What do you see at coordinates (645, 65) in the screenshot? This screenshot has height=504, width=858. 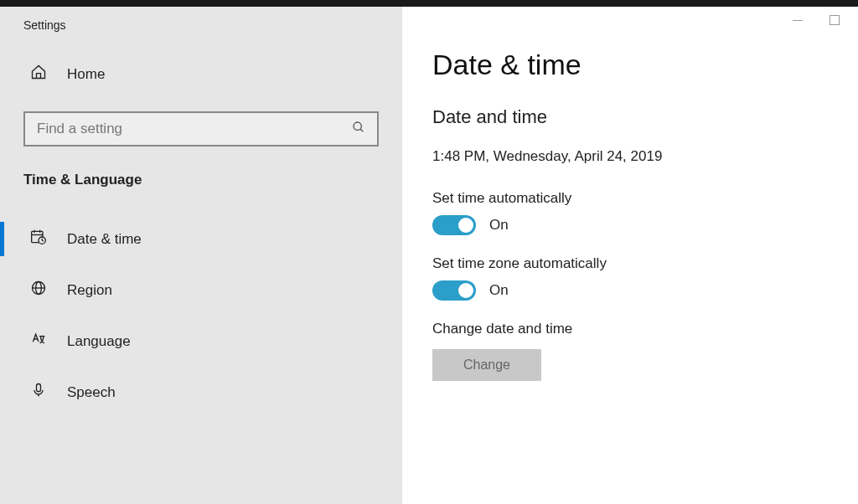 I see `page-heading: Date & time` at bounding box center [645, 65].